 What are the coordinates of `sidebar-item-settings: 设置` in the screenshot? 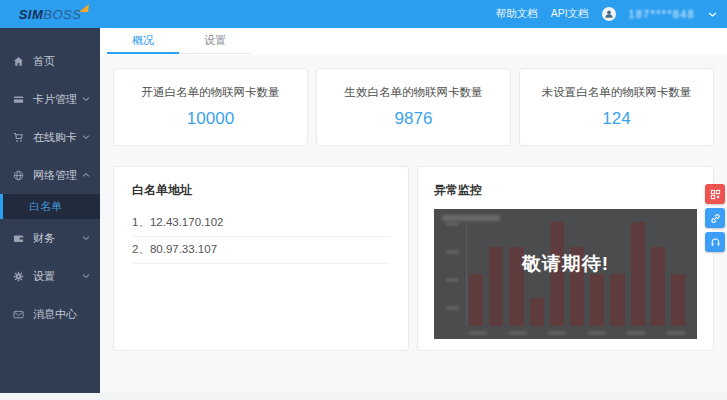 It's located at (50, 276).